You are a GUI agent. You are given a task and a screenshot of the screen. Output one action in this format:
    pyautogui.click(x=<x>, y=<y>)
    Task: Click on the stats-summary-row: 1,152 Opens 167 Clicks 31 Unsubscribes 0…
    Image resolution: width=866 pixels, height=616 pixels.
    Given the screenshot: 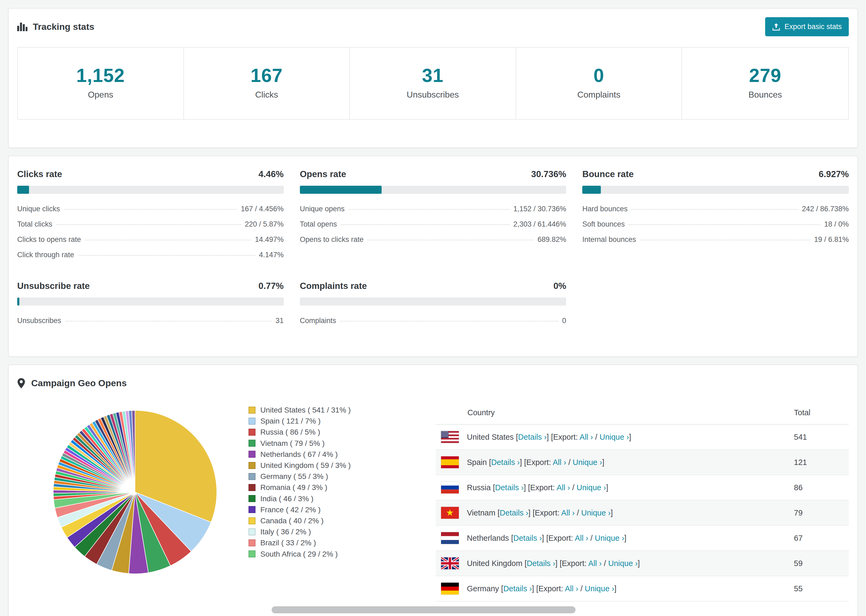 What is the action you would take?
    pyautogui.click(x=433, y=83)
    